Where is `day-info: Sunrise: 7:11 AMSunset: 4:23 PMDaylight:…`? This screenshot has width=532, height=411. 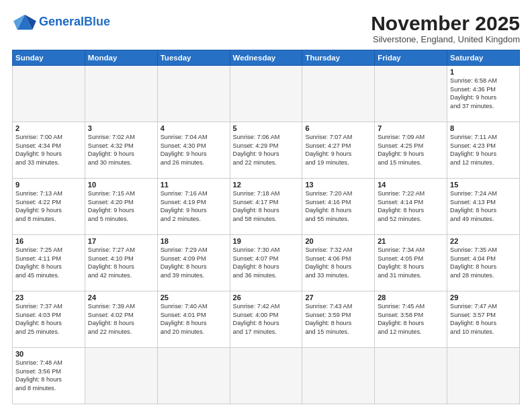 day-info: Sunrise: 7:11 AMSunset: 4:23 PMDaylight:… is located at coordinates (484, 150).